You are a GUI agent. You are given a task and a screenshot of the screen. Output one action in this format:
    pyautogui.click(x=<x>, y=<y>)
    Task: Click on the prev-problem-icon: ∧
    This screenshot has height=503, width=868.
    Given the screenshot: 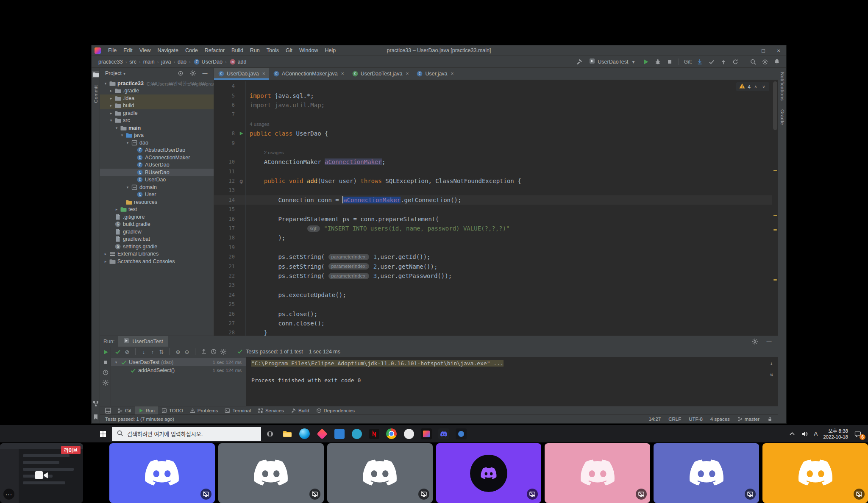 What is the action you would take?
    pyautogui.click(x=756, y=87)
    